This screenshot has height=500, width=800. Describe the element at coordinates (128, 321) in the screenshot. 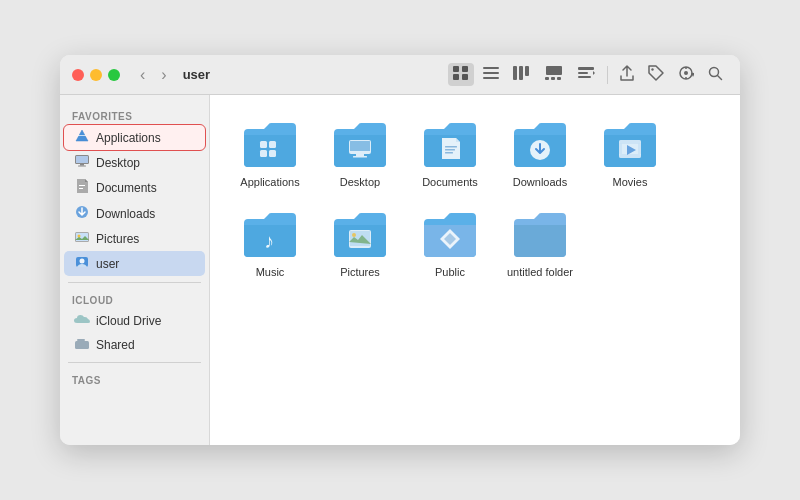

I see `icloud-drive-label: iCloud Drive` at that location.